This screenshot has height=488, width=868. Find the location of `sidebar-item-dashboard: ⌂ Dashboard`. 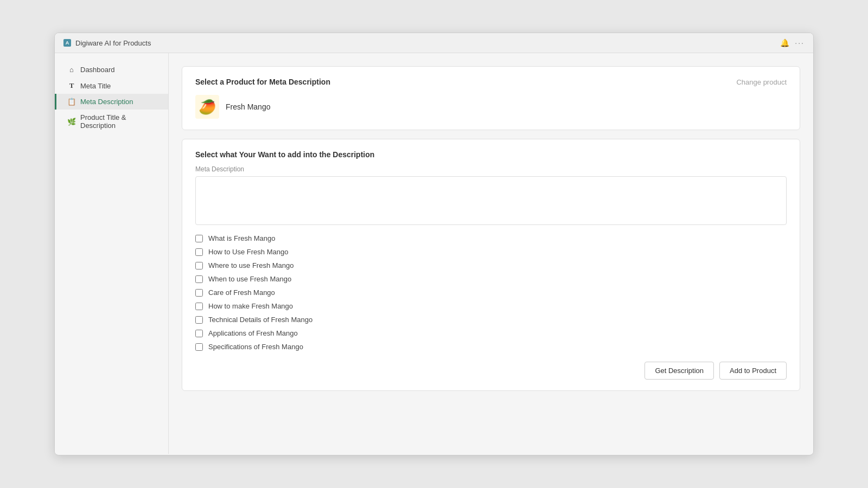

sidebar-item-dashboard: ⌂ Dashboard is located at coordinates (112, 69).